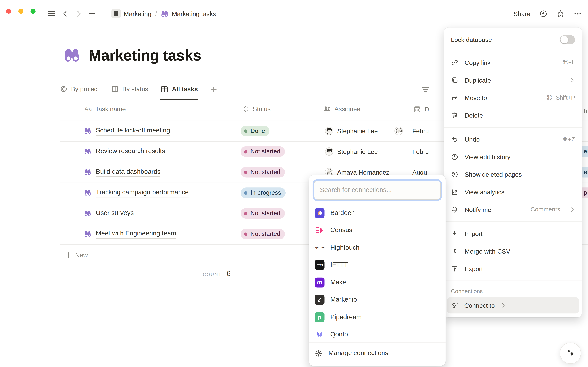  Describe the element at coordinates (105, 109) in the screenshot. I see `column-header-task: Aa Task name` at that location.